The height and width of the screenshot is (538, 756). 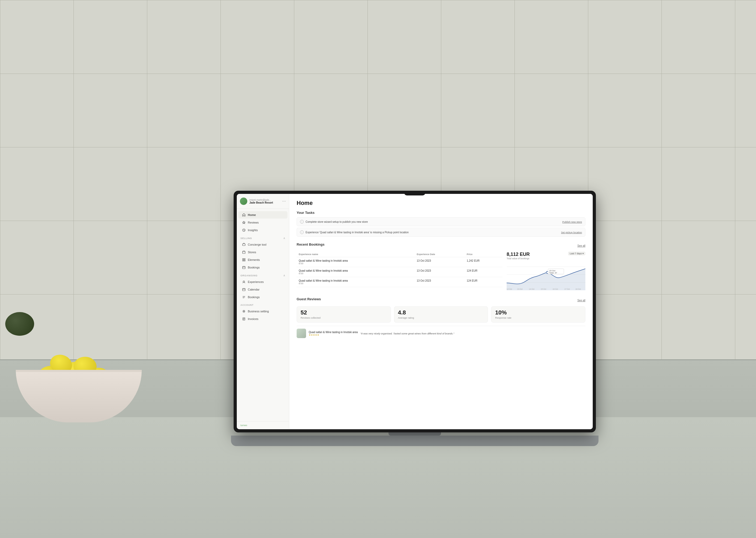 I want to click on experiences-label: Experiences, so click(x=256, y=282).